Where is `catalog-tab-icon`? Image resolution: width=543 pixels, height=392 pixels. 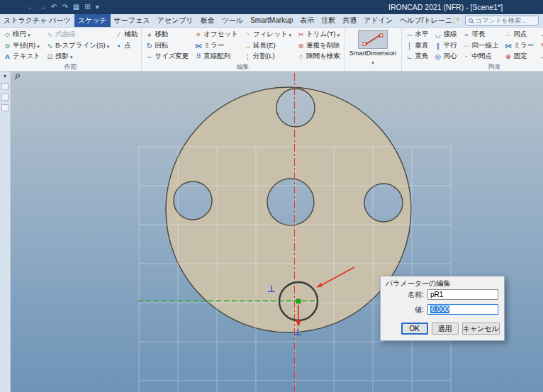 catalog-tab-icon is located at coordinates (5, 97).